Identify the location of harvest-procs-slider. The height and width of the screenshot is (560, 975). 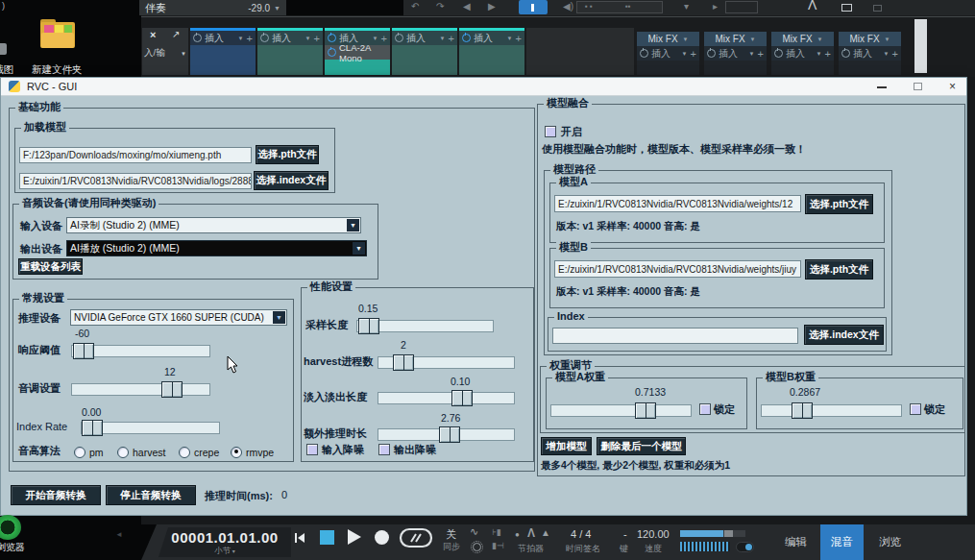
(446, 363).